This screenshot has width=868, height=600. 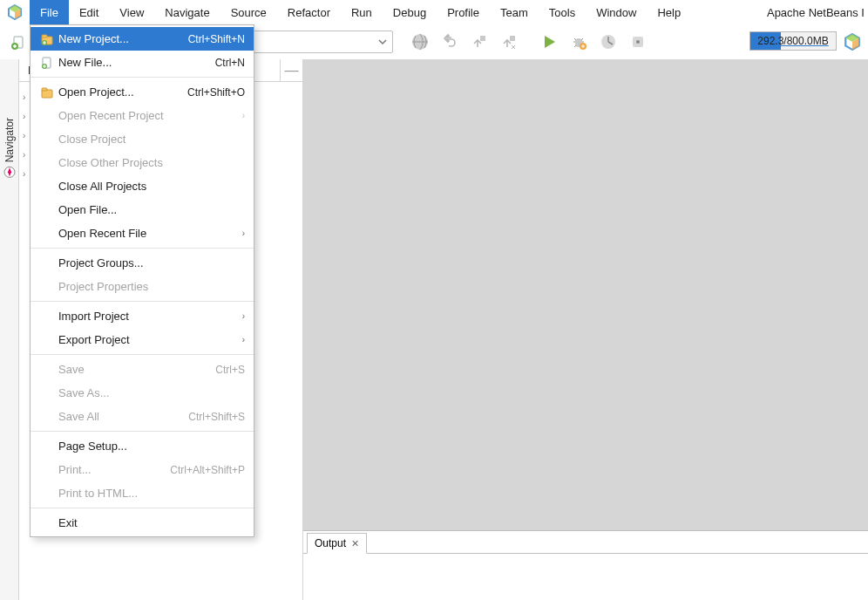 What do you see at coordinates (142, 523) in the screenshot?
I see `file-menu-exit: Exit` at bounding box center [142, 523].